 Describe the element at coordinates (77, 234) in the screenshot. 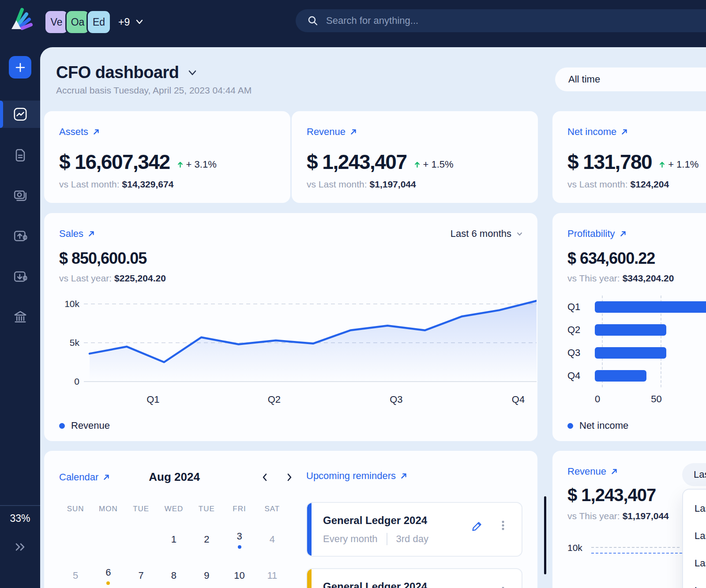

I see `sales-link: Sales` at that location.